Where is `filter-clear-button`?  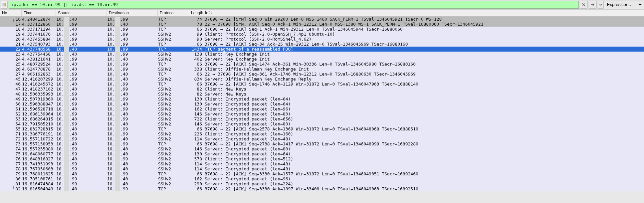
filter-clear-button is located at coordinates (584, 5).